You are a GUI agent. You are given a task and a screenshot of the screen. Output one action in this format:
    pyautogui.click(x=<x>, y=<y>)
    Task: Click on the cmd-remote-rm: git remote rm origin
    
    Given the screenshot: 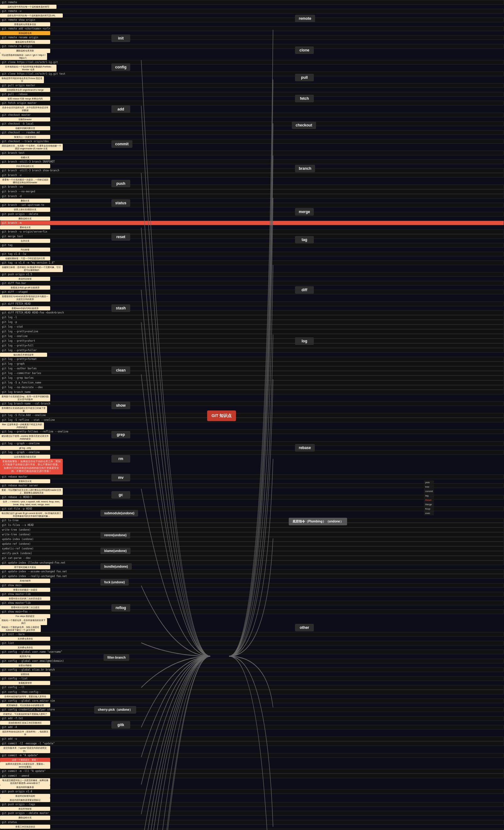 What is the action you would take?
    pyautogui.click(x=252, y=46)
    